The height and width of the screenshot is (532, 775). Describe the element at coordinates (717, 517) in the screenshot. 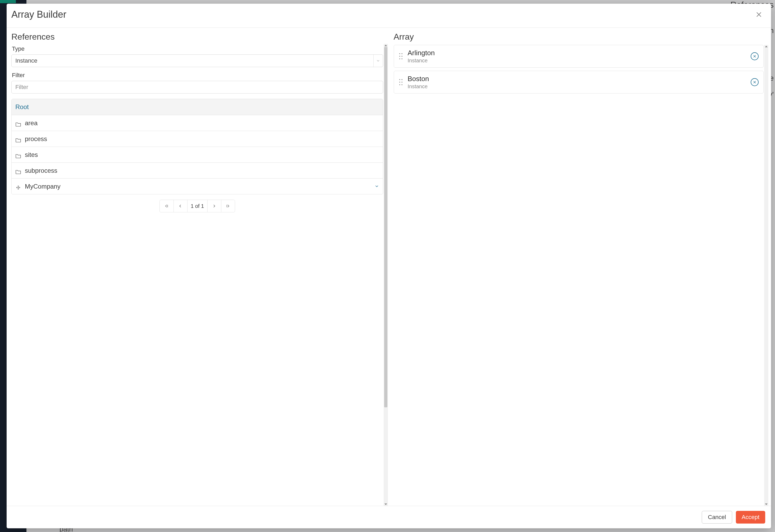

I see `cancel-button: Cancel` at that location.